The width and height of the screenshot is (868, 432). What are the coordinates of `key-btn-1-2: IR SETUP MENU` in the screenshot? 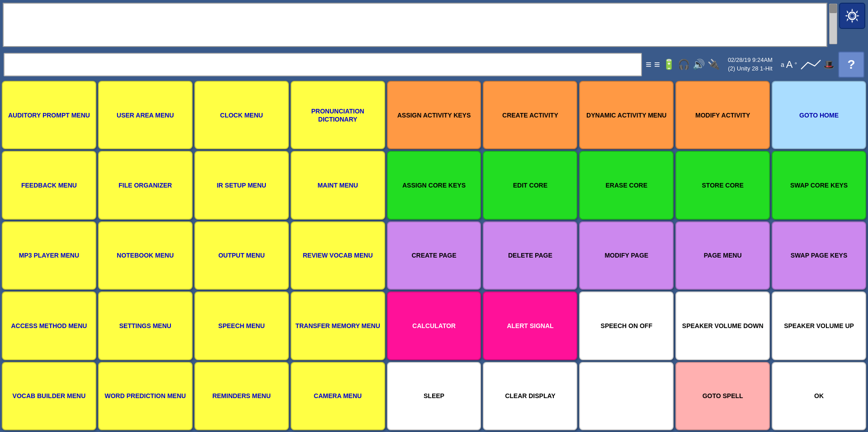 It's located at (241, 185).